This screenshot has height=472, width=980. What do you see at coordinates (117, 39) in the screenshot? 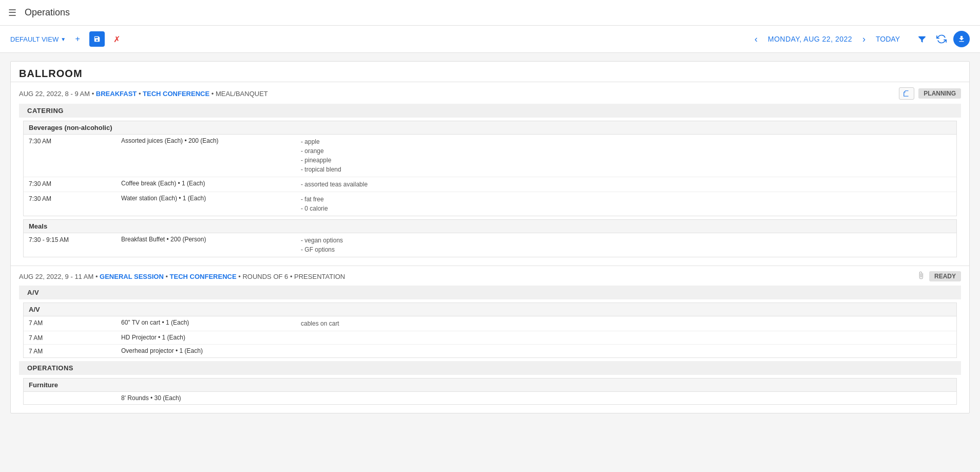
I see `cancel-button: ✗` at bounding box center [117, 39].